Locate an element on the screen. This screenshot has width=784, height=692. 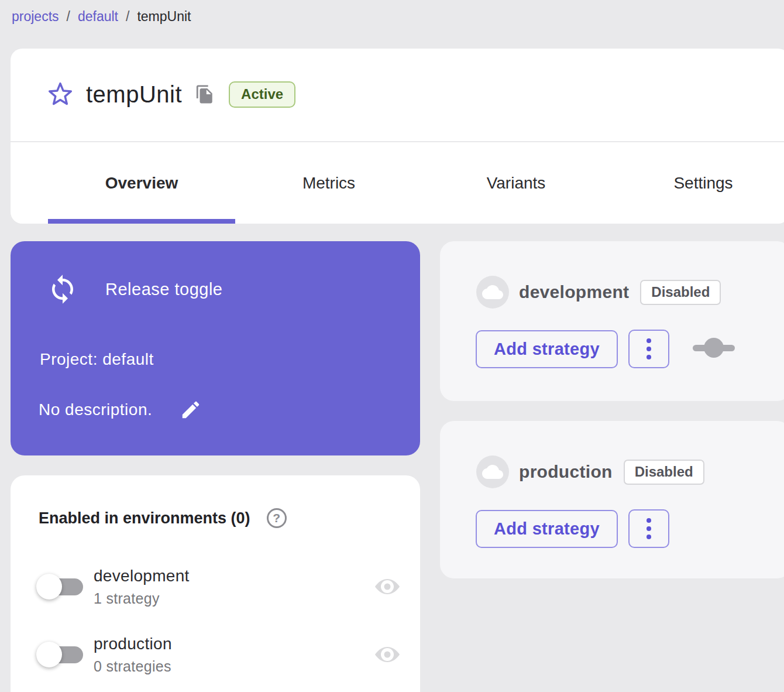
star-icon is located at coordinates (60, 94).